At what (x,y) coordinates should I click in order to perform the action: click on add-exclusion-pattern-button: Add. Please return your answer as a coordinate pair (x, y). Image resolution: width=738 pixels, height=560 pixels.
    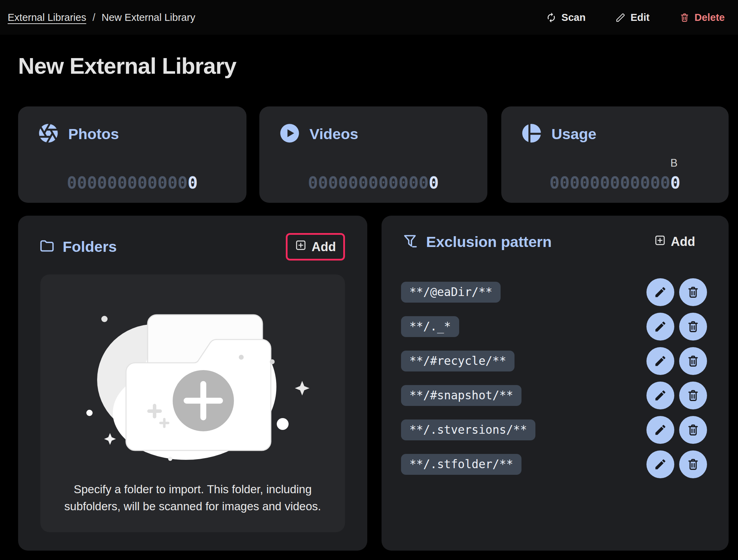
    Looking at the image, I should click on (675, 242).